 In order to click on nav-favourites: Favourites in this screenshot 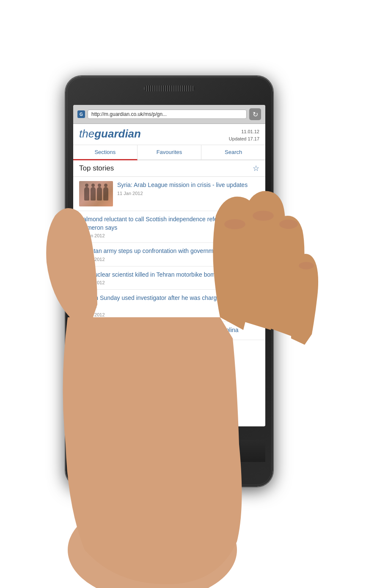, I will do `click(170, 152)`.